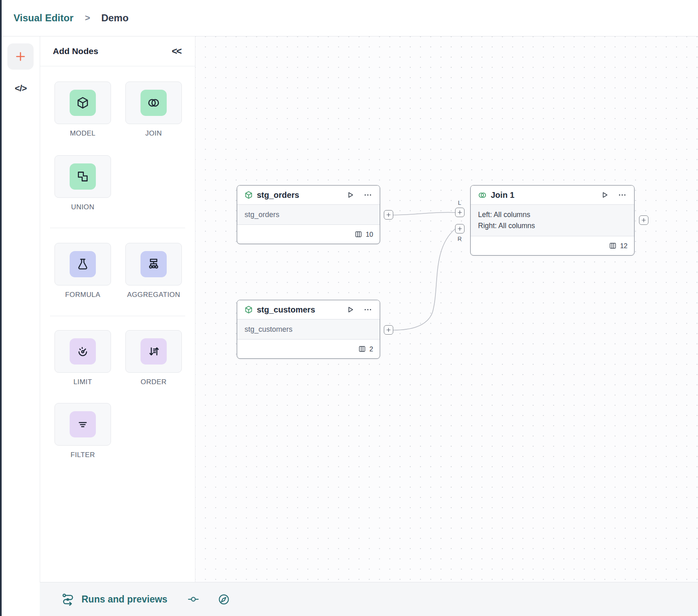 The width and height of the screenshot is (698, 616). Describe the element at coordinates (118, 110) in the screenshot. I see `tile-row: MODEL JOIN` at that location.